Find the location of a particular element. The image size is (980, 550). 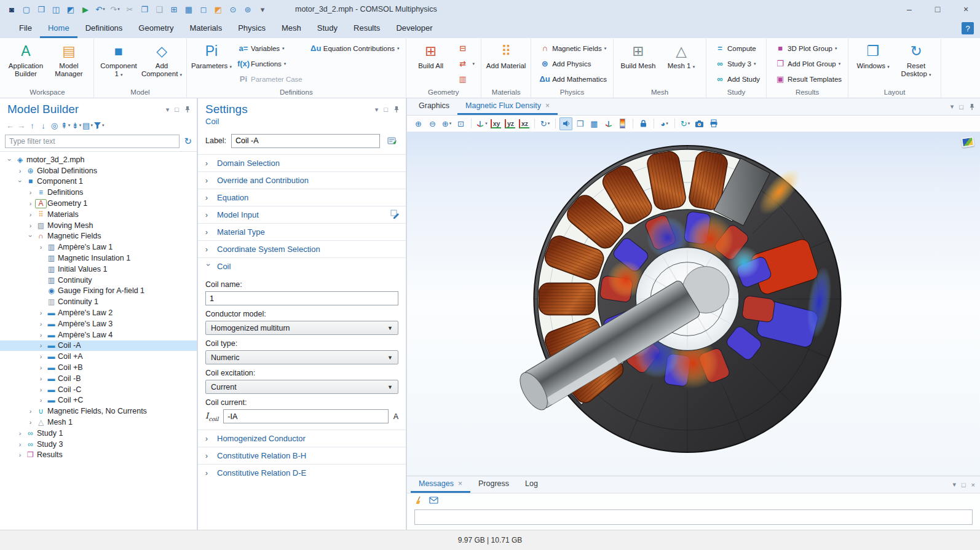

orientation-icon is located at coordinates (609, 124).